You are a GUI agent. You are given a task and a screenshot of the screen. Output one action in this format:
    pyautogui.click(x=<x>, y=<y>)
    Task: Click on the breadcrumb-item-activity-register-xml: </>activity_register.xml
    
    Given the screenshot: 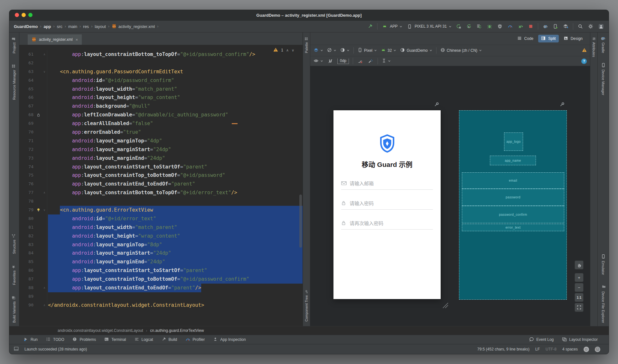 What is the action you would take?
    pyautogui.click(x=133, y=26)
    